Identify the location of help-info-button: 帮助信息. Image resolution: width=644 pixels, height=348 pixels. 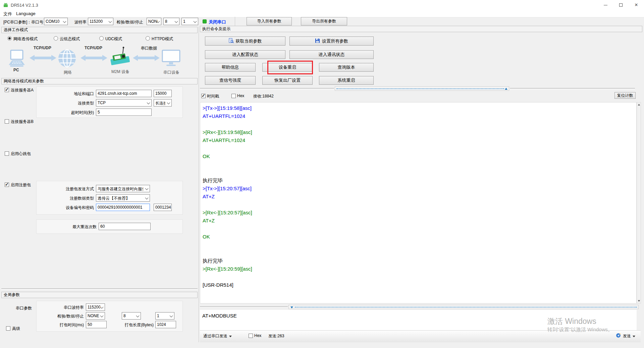
(230, 67).